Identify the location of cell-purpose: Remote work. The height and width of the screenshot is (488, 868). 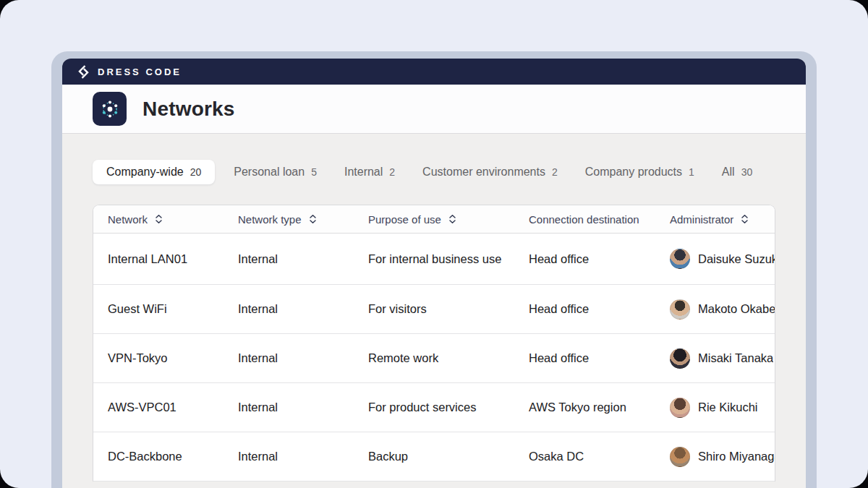
(434, 358).